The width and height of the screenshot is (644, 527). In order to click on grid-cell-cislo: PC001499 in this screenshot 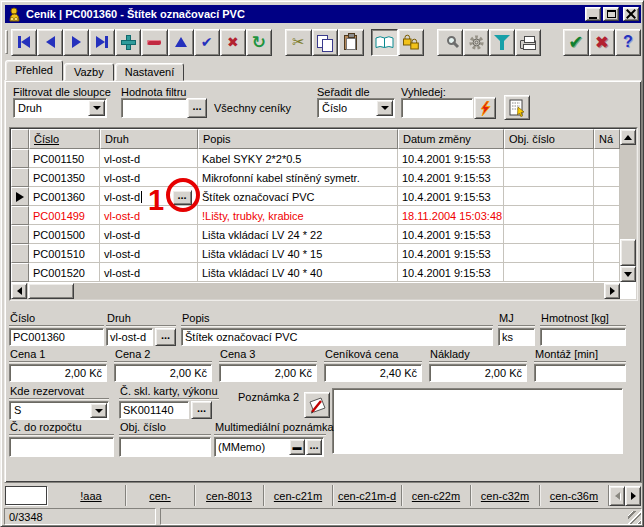, I will do `click(64, 216)`.